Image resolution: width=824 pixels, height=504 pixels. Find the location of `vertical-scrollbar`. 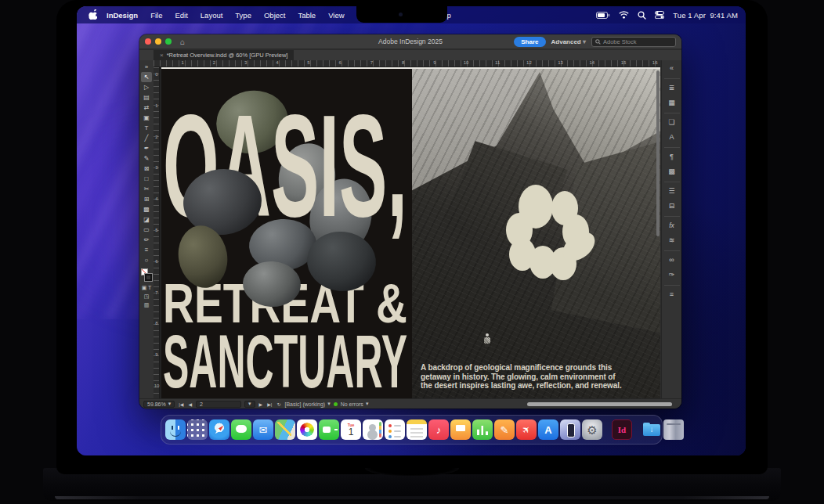

vertical-scrollbar is located at coordinates (658, 153).